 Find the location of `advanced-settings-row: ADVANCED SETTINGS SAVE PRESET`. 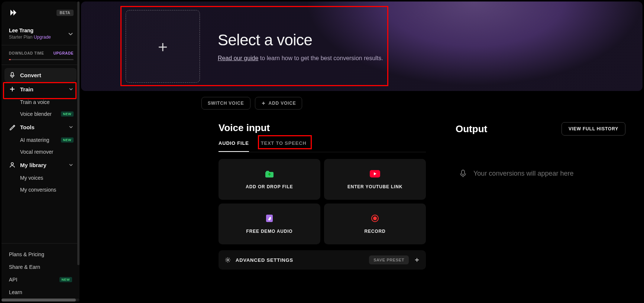

advanced-settings-row: ADVANCED SETTINGS SAVE PRESET is located at coordinates (322, 260).